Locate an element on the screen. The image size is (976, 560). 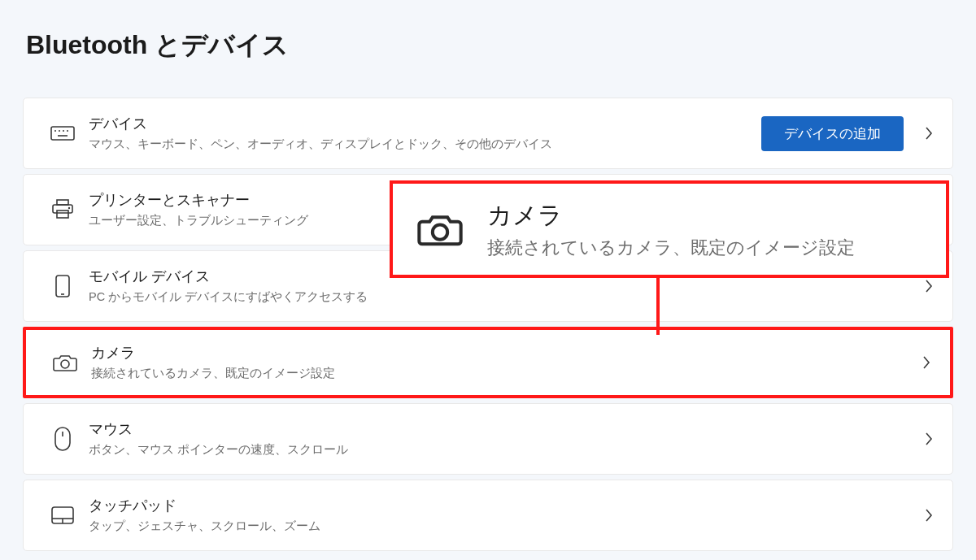
callout-connector is located at coordinates (658, 306).